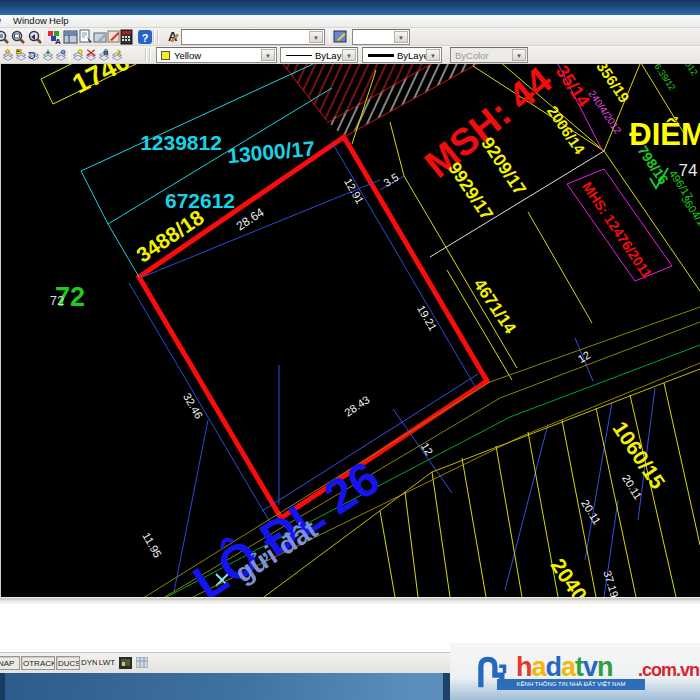 The height and width of the screenshot is (700, 700). I want to click on help-icon: ?, so click(145, 37).